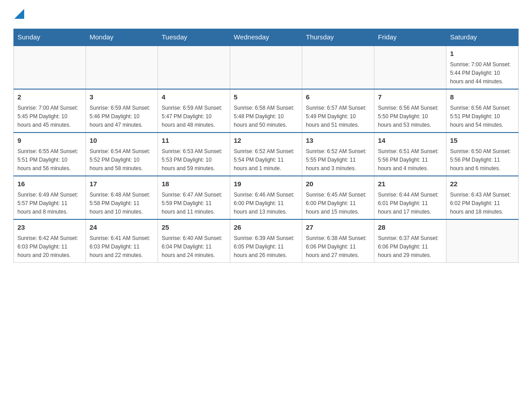 This screenshot has height=411, width=532. I want to click on page-header, so click(266, 14).